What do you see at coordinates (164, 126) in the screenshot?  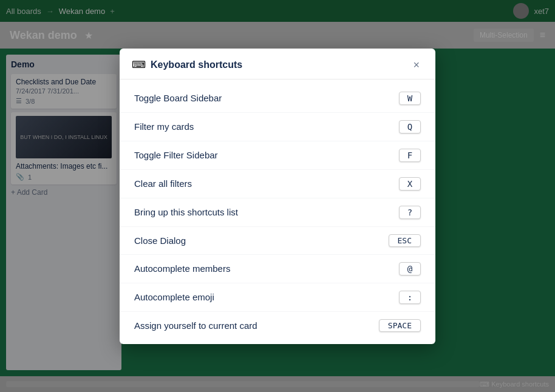 I see `shortcut-label: Filter my cards` at bounding box center [164, 126].